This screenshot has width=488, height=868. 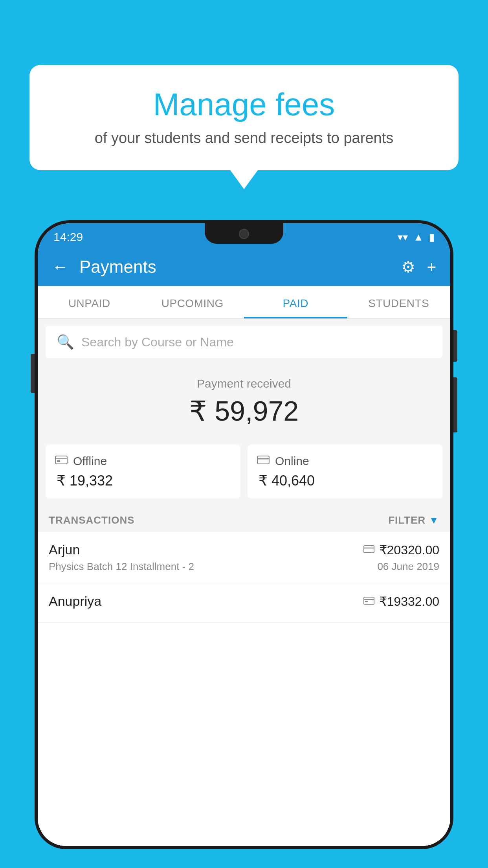 What do you see at coordinates (244, 384) in the screenshot?
I see `payment-received-label: Payment received` at bounding box center [244, 384].